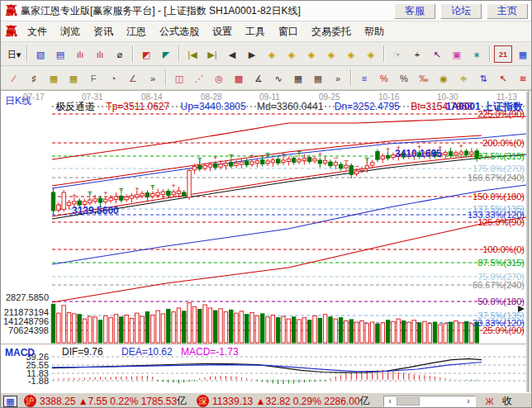 The image size is (532, 408). I want to click on percent-plain-icon: %, so click(404, 78).